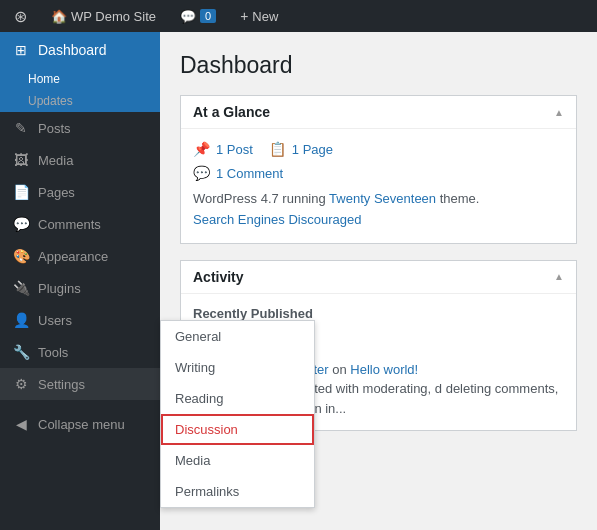 This screenshot has width=597, height=530. What do you see at coordinates (559, 112) in the screenshot?
I see `at-a-glance-chevron-icon: ▲` at bounding box center [559, 112].